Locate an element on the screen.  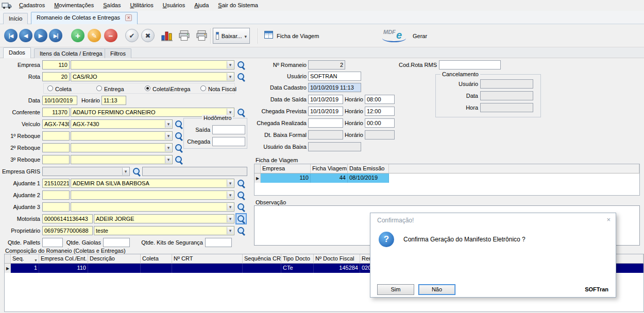
ficha-viagem-toolbar-label: Ficha de Viagem is located at coordinates (298, 36).